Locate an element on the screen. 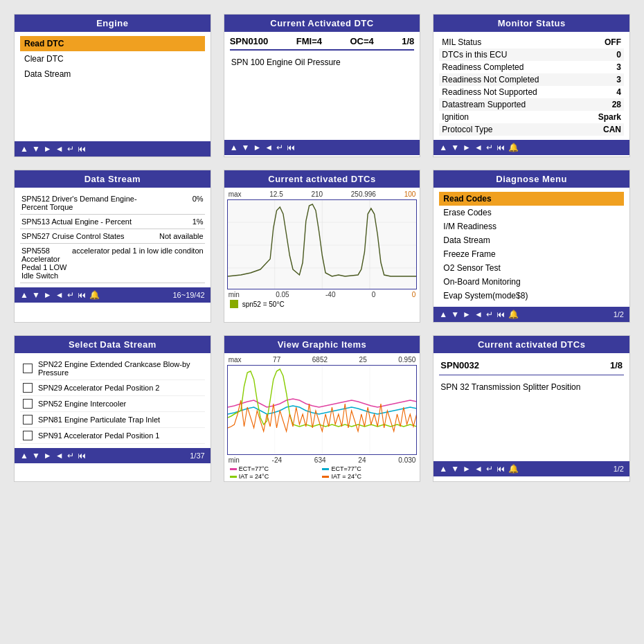  diagnose-menu-panel: Diagnose Menu Read Codes Erase Codes I/M… is located at coordinates (532, 247).